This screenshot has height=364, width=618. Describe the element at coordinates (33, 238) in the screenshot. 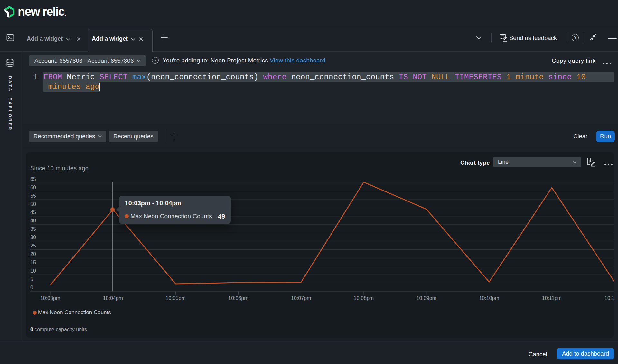

I see `svg-text: 30` at that location.